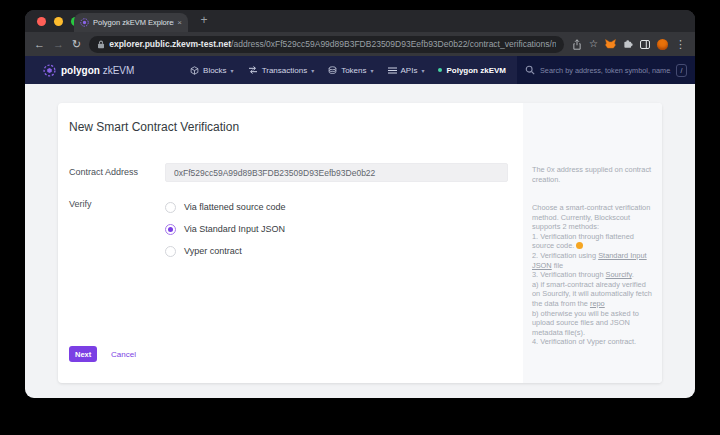 The width and height of the screenshot is (720, 435). Describe the element at coordinates (80, 70) in the screenshot. I see `brand-polygon: polygon` at that location.